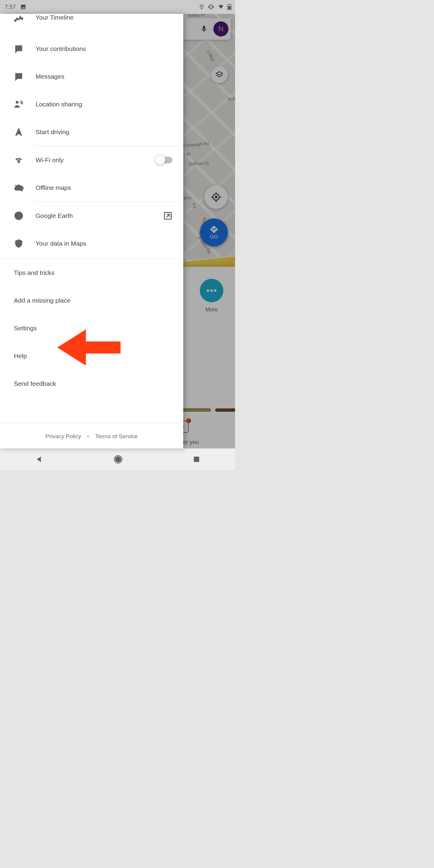 The height and width of the screenshot is (868, 434). Describe the element at coordinates (92, 49) in the screenshot. I see `menu-contributions: Your contributions` at that location.